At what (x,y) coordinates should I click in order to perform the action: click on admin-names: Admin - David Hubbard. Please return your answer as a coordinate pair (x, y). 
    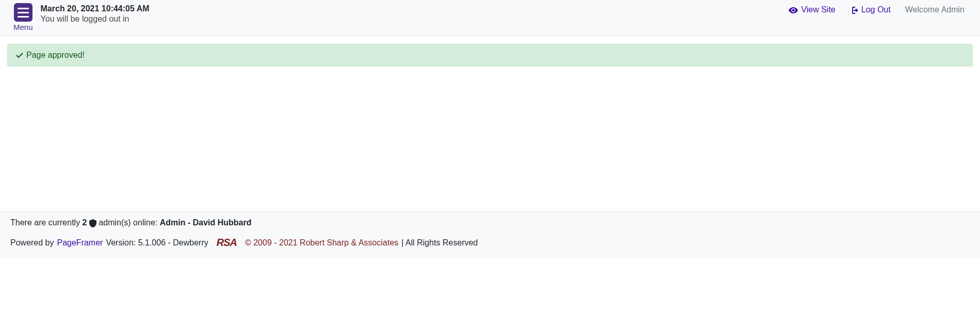
    Looking at the image, I should click on (206, 223).